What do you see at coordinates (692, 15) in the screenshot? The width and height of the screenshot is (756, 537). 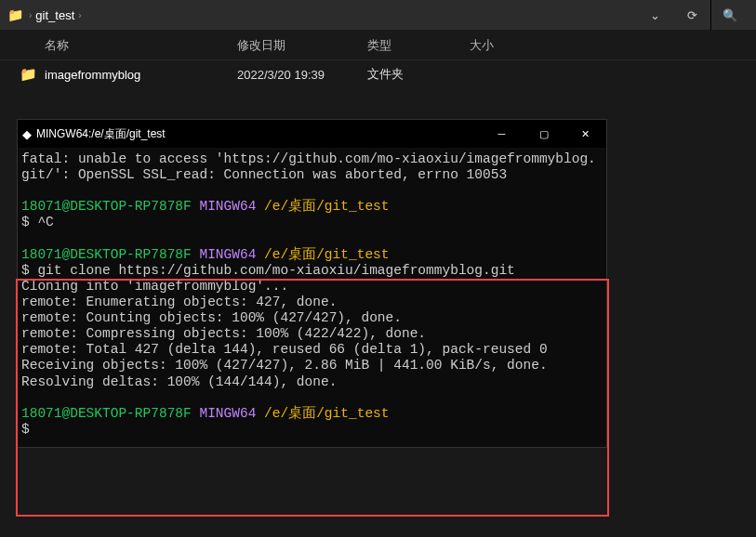 I see `refresh-button: ⟳` at bounding box center [692, 15].